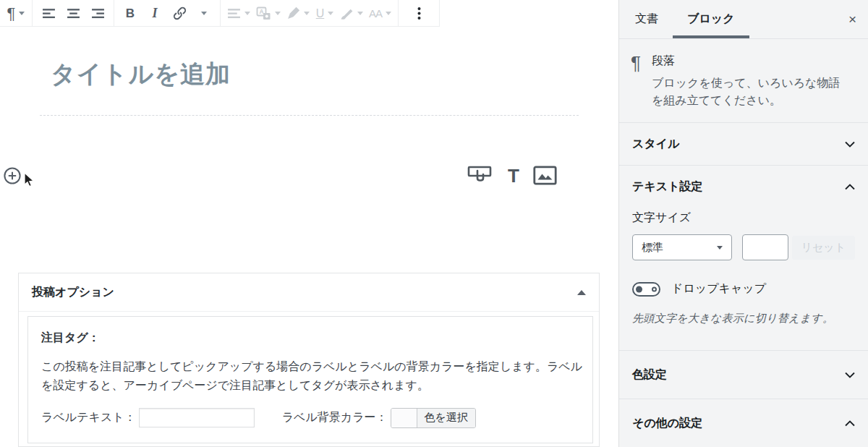 This screenshot has height=447, width=868. Describe the element at coordinates (744, 145) in the screenshot. I see `panel-styles: スタイル` at that location.